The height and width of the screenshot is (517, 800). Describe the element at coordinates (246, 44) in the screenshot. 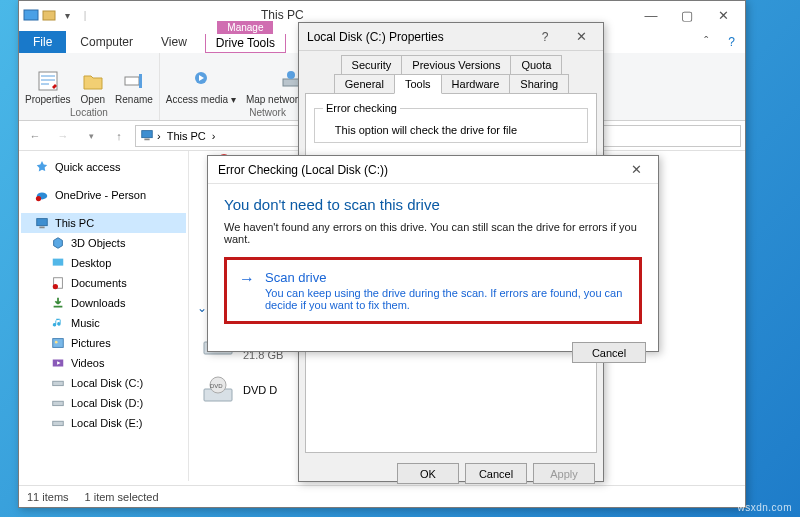

I see `tab-drive-tools: Drive Tools` at that location.